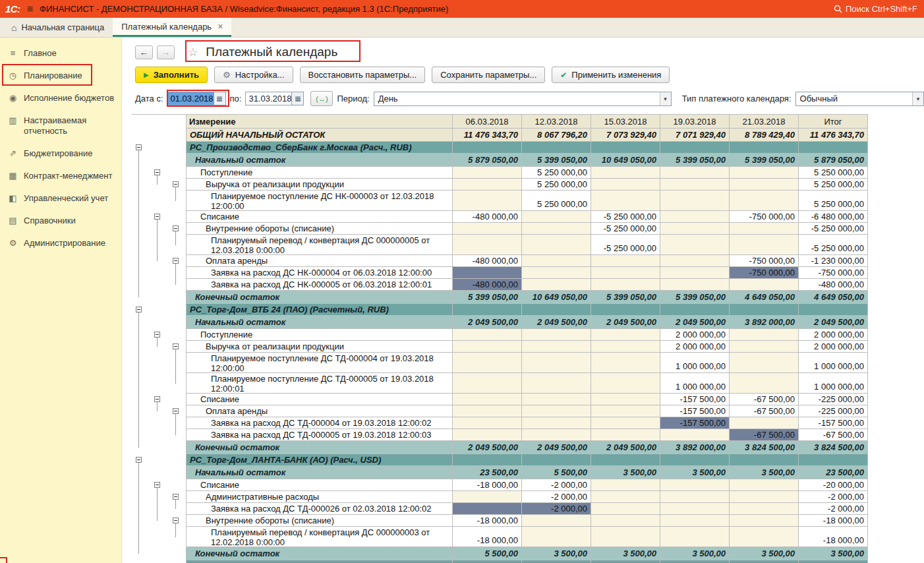 The width and height of the screenshot is (924, 563). Describe the element at coordinates (30, 9) in the screenshot. I see `main-menu-icon: ≡` at that location.